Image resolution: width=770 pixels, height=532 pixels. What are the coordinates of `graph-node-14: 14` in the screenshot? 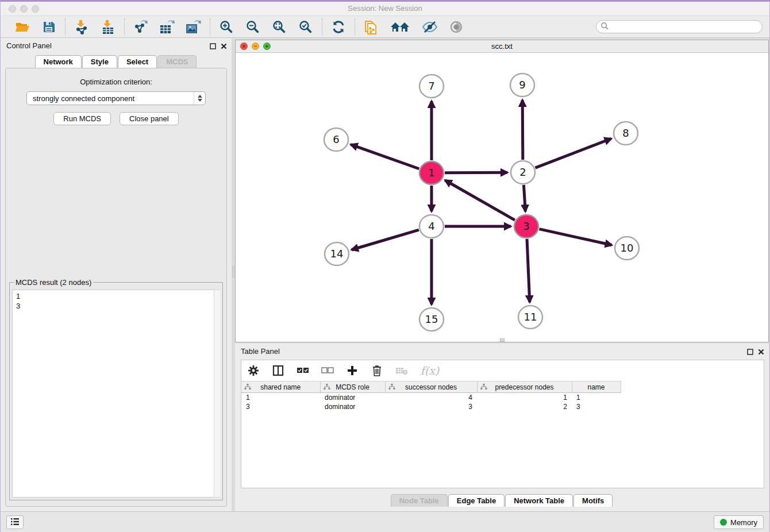 It's located at (337, 254).